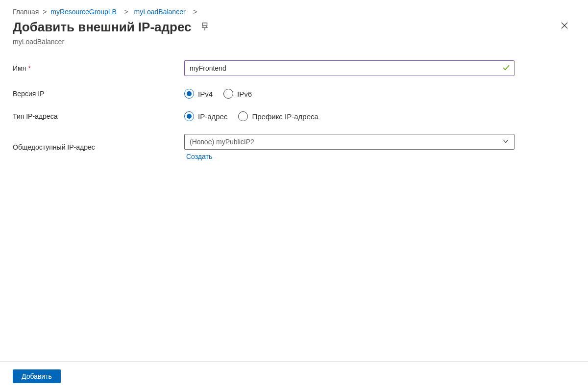 The image size is (588, 392). I want to click on radio-ipv6: IPv6, so click(238, 94).